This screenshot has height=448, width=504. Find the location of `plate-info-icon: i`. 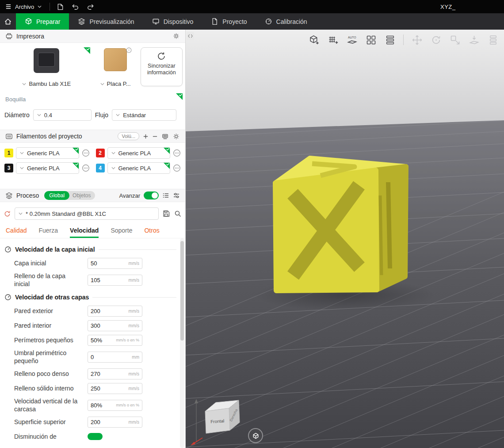

plate-info-icon: i is located at coordinates (129, 51).